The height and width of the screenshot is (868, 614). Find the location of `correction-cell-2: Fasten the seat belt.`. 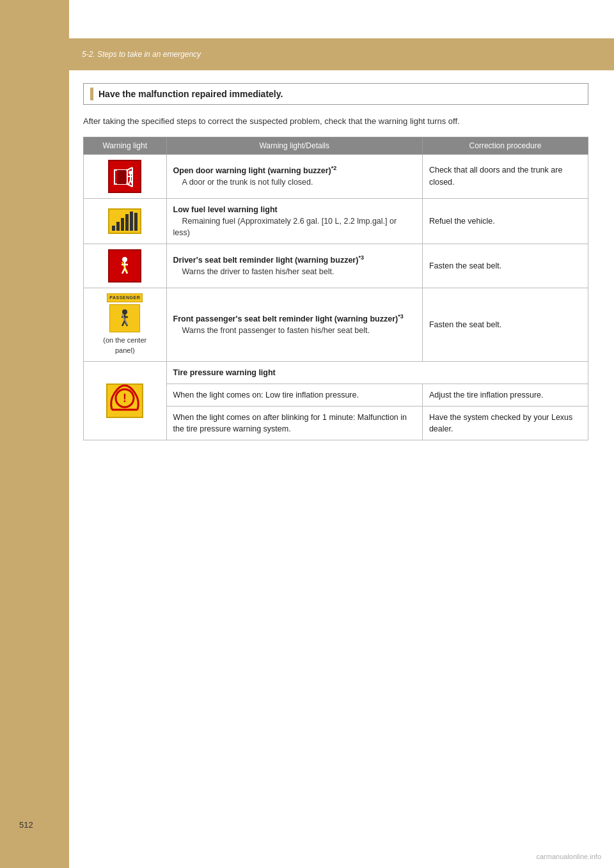

correction-cell-2: Fasten the seat belt. is located at coordinates (505, 266).